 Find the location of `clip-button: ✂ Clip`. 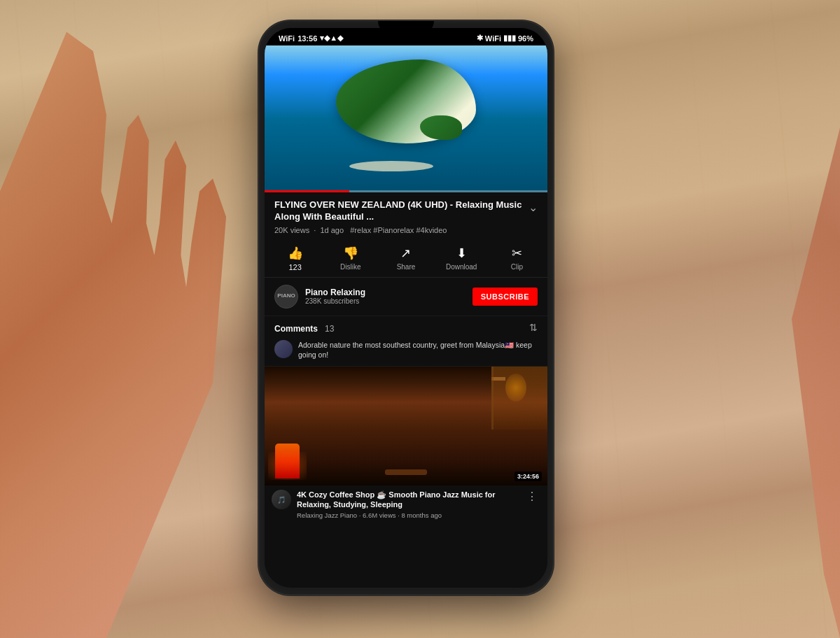

clip-button: ✂ Clip is located at coordinates (517, 258).